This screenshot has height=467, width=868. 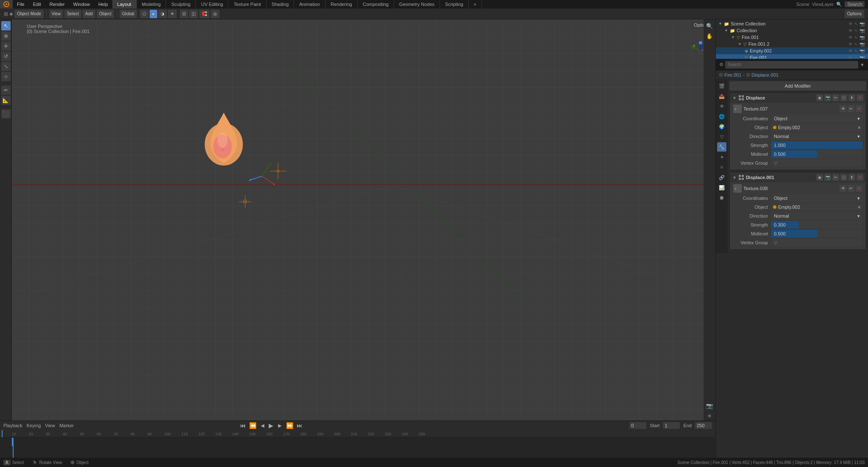 What do you see at coordinates (153, 14) in the screenshot?
I see `shading-solid: ●` at bounding box center [153, 14].